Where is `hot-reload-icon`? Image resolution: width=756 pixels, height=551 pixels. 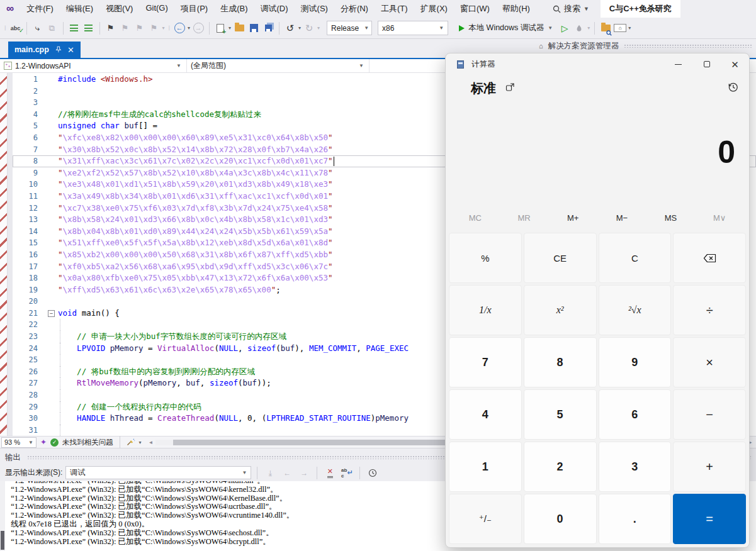
hot-reload-icon is located at coordinates (579, 28).